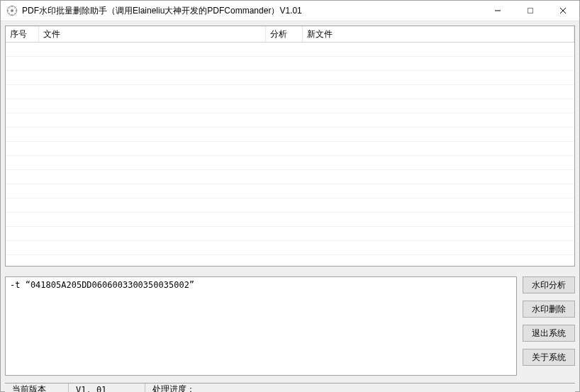 This screenshot has width=580, height=392. I want to click on title-bar: PDF水印批量删除助手（调用Elaineliu大神开发的PDFCommander…, so click(290, 11).